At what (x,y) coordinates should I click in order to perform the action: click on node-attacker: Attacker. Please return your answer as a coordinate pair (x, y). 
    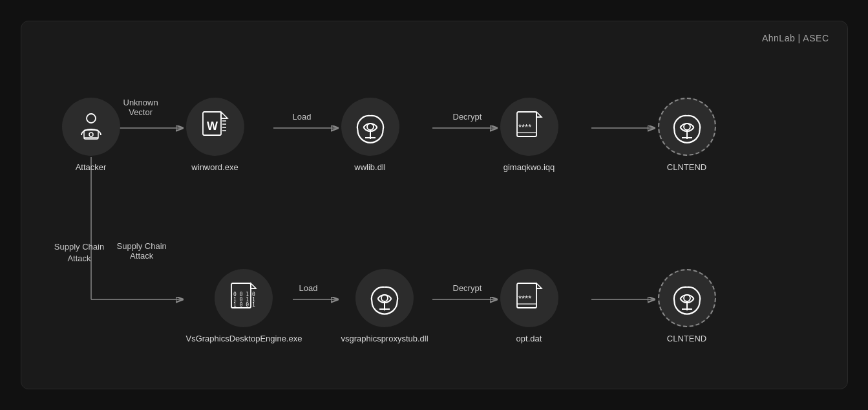
    Looking at the image, I should click on (91, 135).